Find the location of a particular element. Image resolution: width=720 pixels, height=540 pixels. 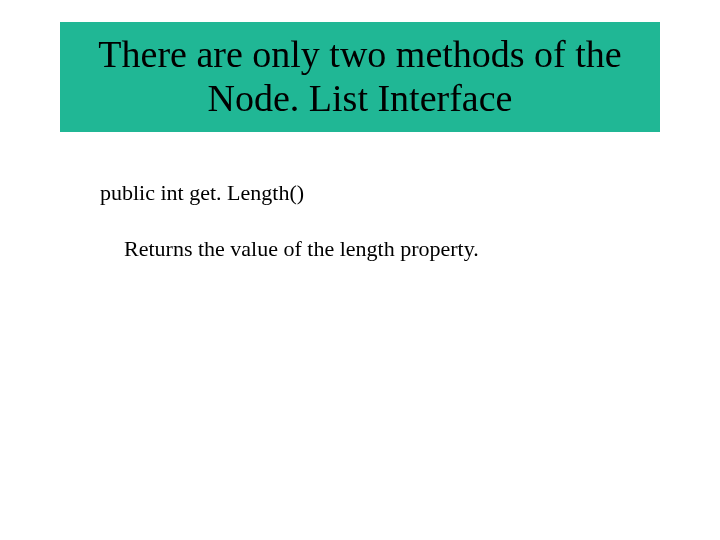

slide-title: There are only two methods of the Node. … is located at coordinates (360, 76).